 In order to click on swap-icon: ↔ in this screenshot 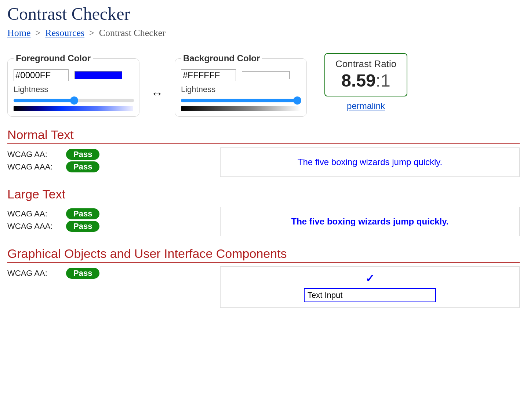, I will do `click(157, 93)`.